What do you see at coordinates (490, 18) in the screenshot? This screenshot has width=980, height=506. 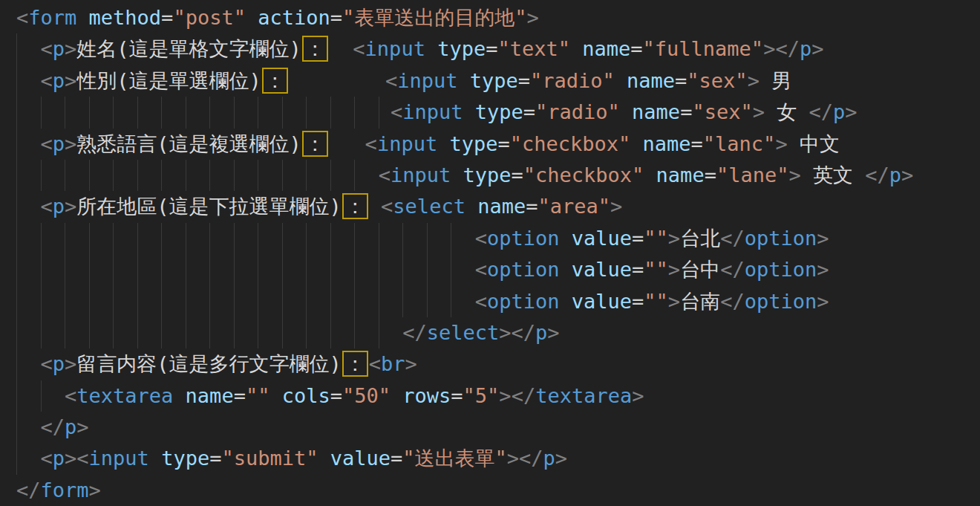 I see `code-line: <form method="post" action="表單送出的目的地">` at bounding box center [490, 18].